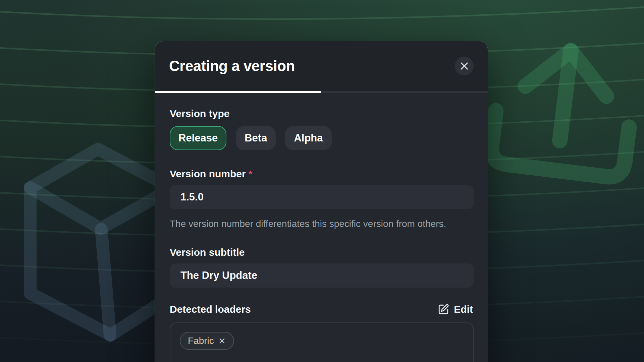 The width and height of the screenshot is (644, 362). I want to click on edit-loaders-button: Edit, so click(455, 309).